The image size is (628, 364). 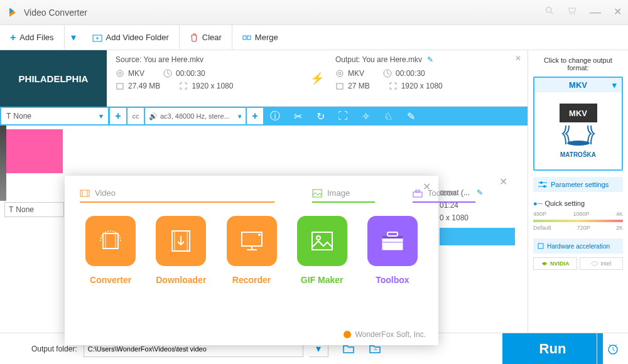 I want to click on watermark-icon: ♘, so click(x=388, y=116).